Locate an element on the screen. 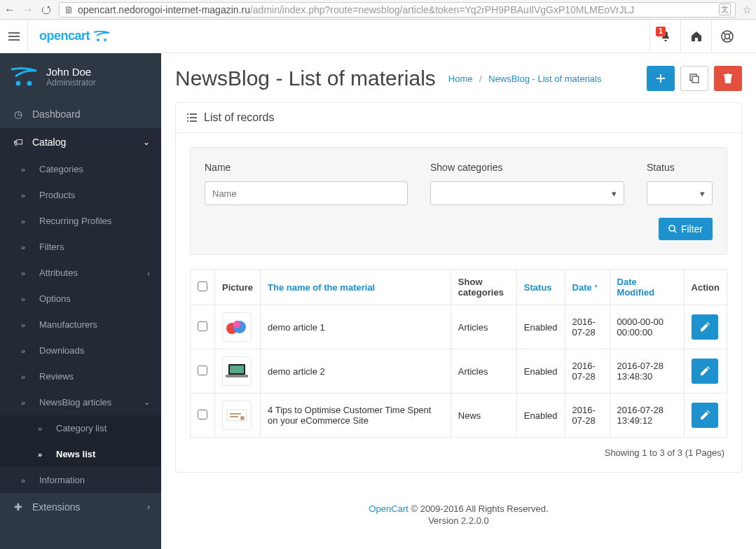 The image size is (756, 549). copy-button is located at coordinates (694, 78).